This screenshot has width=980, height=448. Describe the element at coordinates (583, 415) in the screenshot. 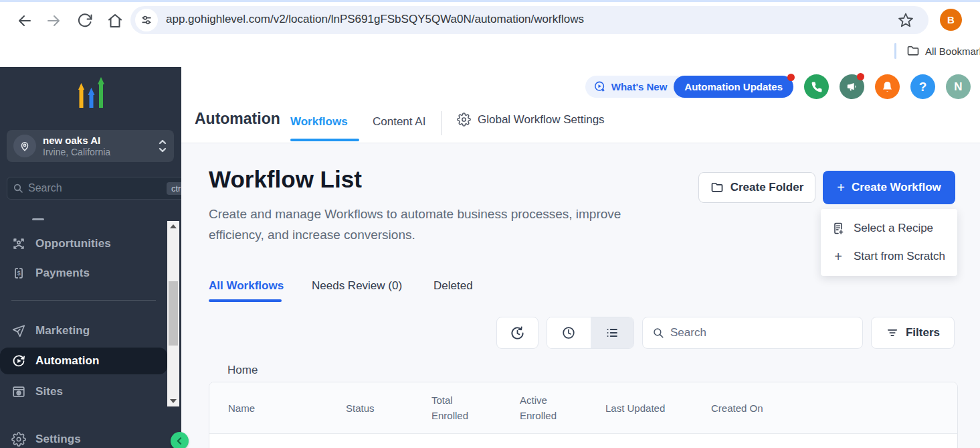

I see `workflow-table: Name Status Total Enrolled Active Enroll…` at that location.